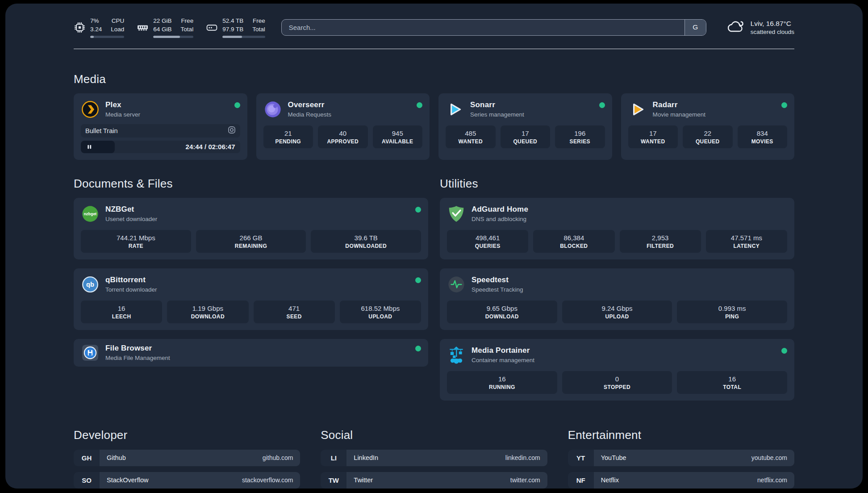 This screenshot has width=868, height=493. What do you see at coordinates (267, 480) in the screenshot?
I see `bookmark-url: stackoverflow.com` at bounding box center [267, 480].